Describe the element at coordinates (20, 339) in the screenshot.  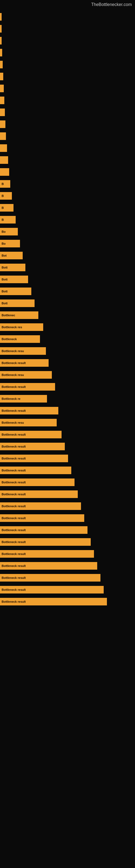
I see `bar-item: Bottleneck` at that location.